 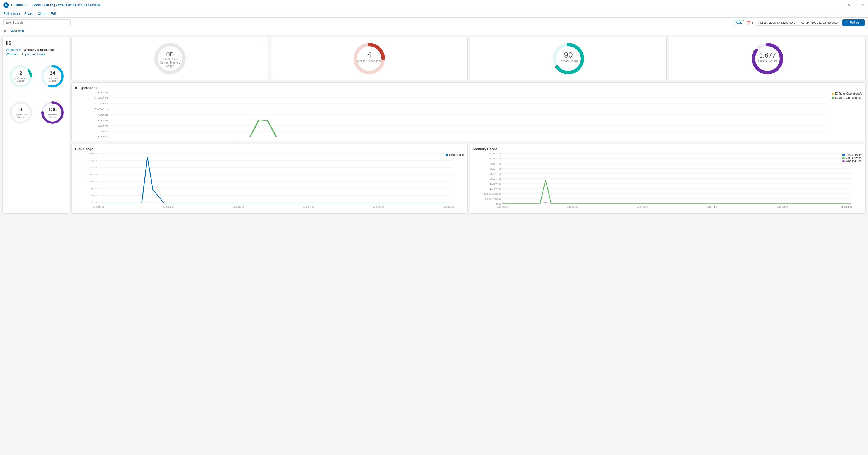 What do you see at coordinates (21, 73) in the screenshot?
I see `svg-text: 2` at bounding box center [21, 73].